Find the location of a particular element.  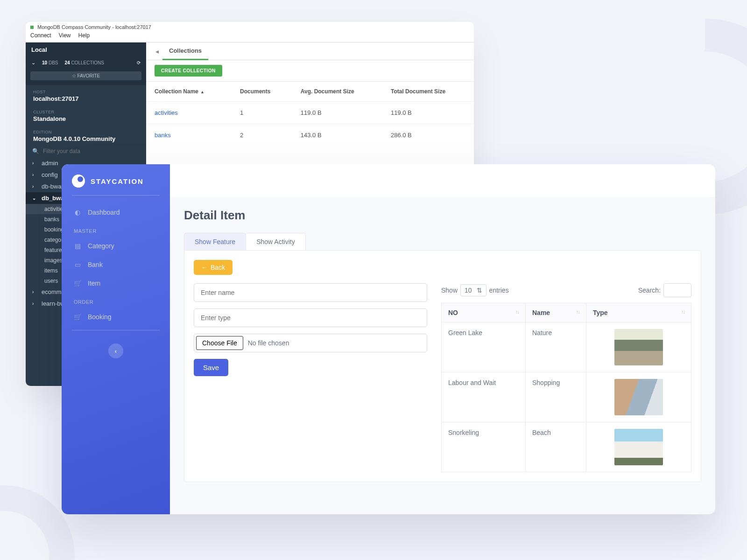

stay-topbar is located at coordinates (443, 181).